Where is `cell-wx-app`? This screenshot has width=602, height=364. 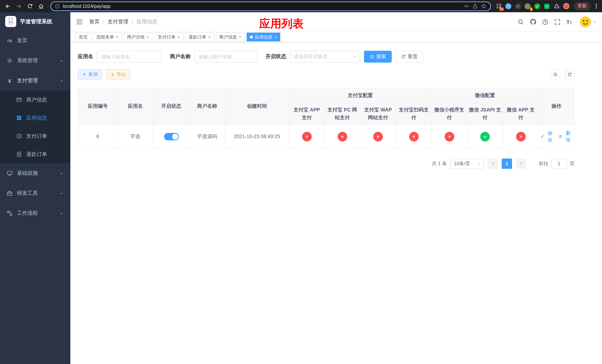 cell-wx-app is located at coordinates (521, 137).